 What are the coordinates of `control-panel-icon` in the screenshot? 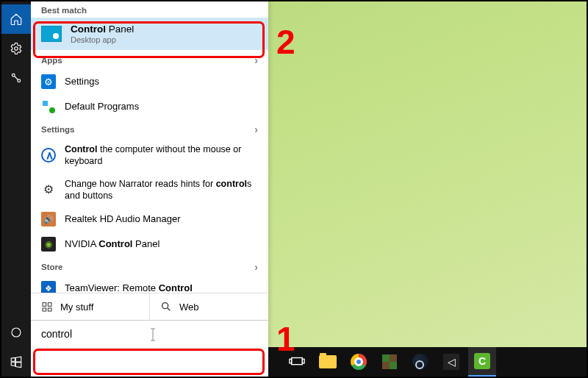 It's located at (51, 34).